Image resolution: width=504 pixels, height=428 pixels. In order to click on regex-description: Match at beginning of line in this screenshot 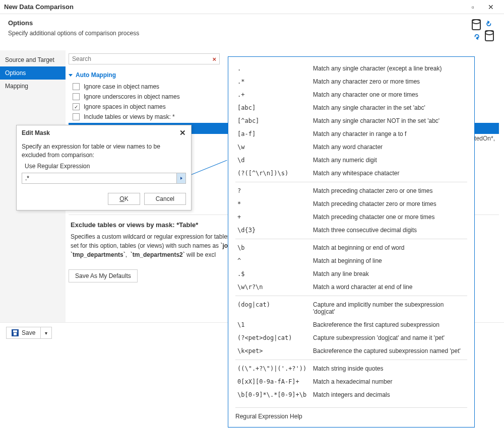, I will do `click(389, 261)`.